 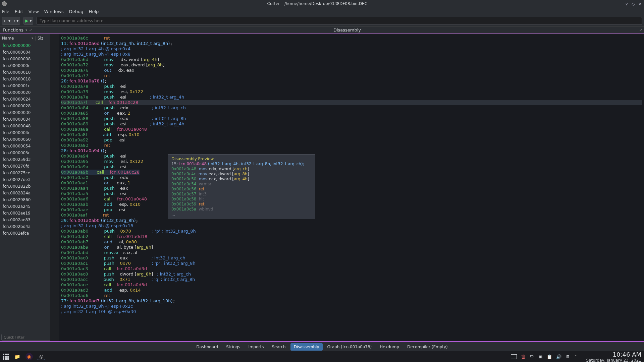 What do you see at coordinates (25, 119) in the screenshot?
I see `function-item: fcn.00000034` at bounding box center [25, 119].